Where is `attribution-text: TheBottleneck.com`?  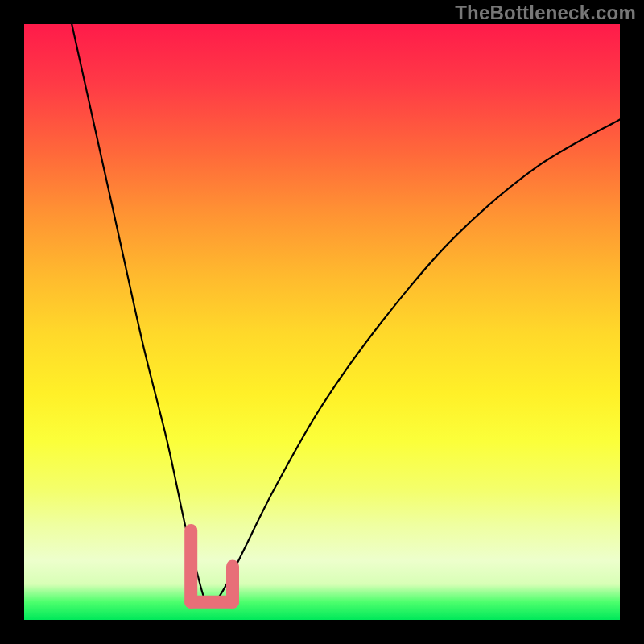
attribution-text: TheBottleneck.com is located at coordinates (546, 13).